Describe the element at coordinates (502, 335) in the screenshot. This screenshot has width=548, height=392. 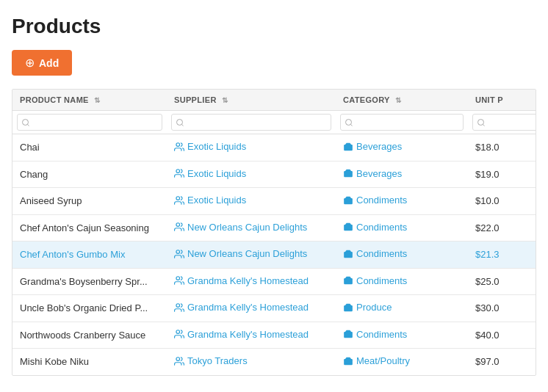
I see `cell-unit-price: $40.0` at that location.